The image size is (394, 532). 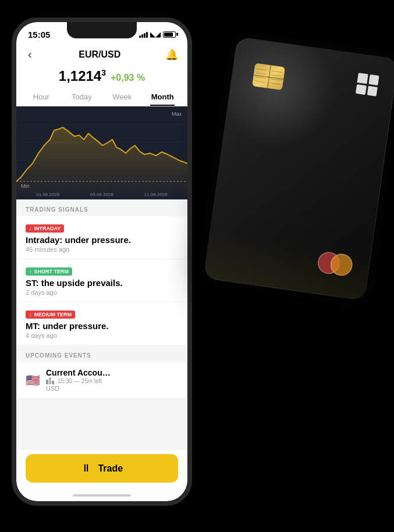 What do you see at coordinates (102, 240) in the screenshot?
I see `signal-title-intraday: Intraday: under pressure.` at bounding box center [102, 240].